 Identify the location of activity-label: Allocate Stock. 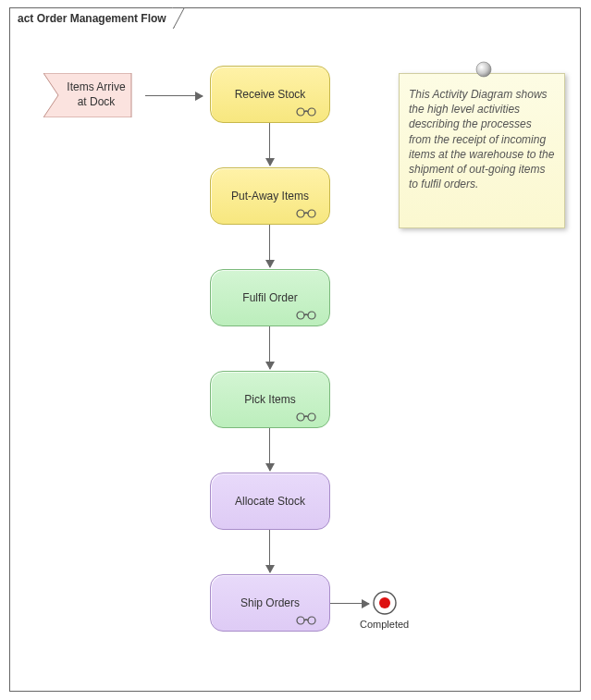
(270, 501).